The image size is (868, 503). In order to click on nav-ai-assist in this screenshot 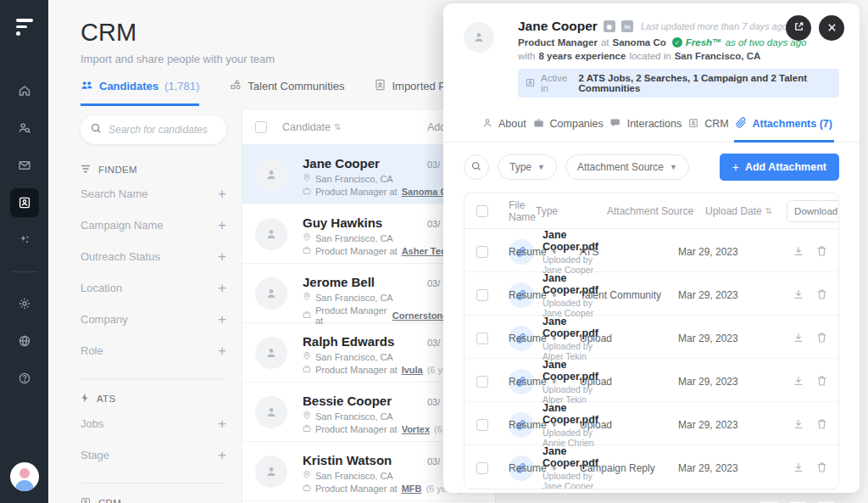, I will do `click(25, 240)`.